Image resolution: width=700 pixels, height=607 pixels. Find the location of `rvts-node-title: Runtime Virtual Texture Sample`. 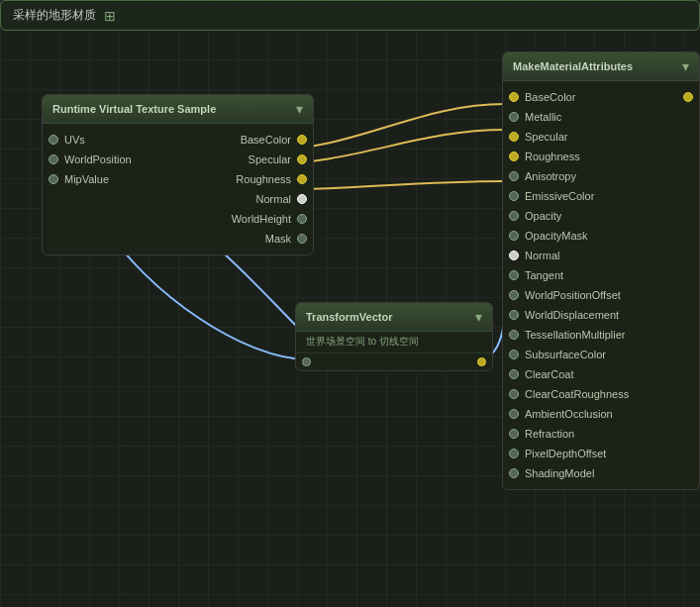

rvts-node-title: Runtime Virtual Texture Sample is located at coordinates (135, 109).